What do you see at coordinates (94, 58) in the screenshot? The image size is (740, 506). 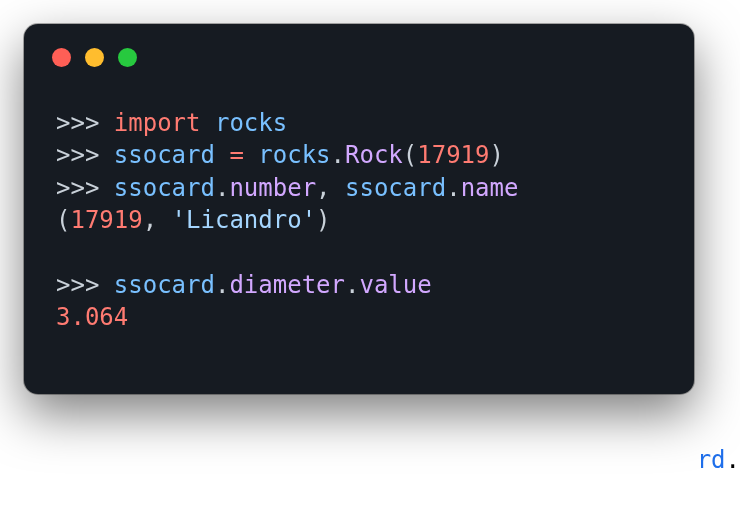 I see `minimize-icon` at bounding box center [94, 58].